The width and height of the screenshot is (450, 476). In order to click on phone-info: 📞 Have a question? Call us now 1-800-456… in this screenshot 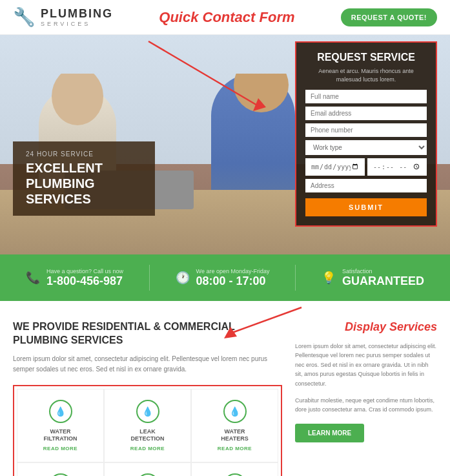, I will do `click(75, 278)`.